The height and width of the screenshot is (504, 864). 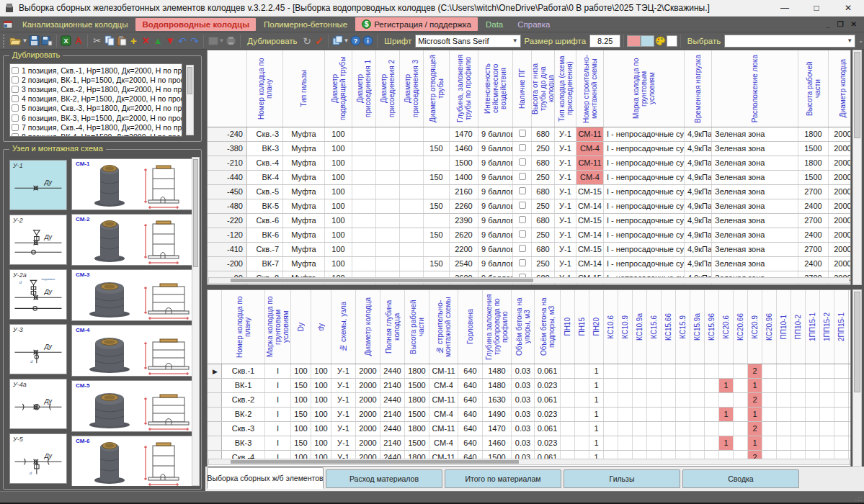 What do you see at coordinates (827, 327) in the screenshot?
I see `column-header: 1ПП15-2` at bounding box center [827, 327].